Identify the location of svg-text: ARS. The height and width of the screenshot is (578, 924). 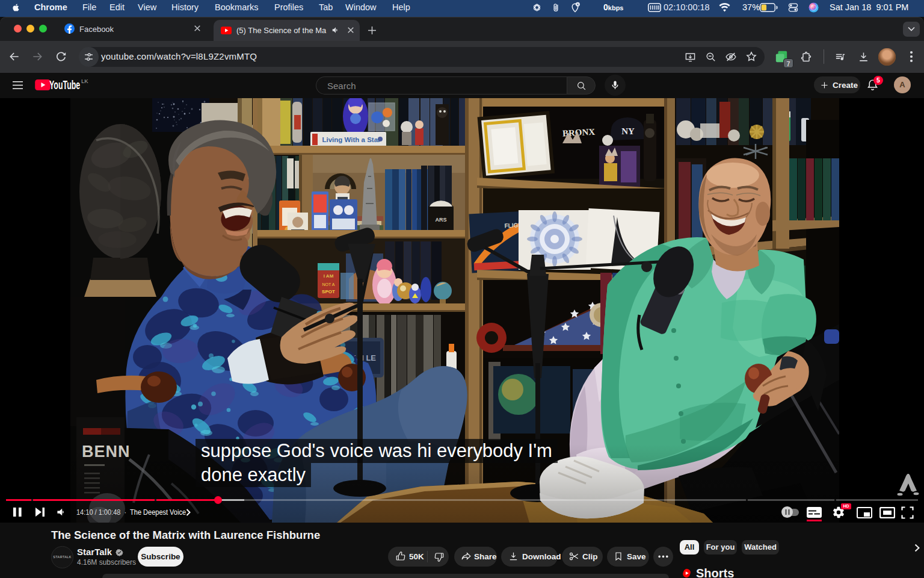
(440, 220).